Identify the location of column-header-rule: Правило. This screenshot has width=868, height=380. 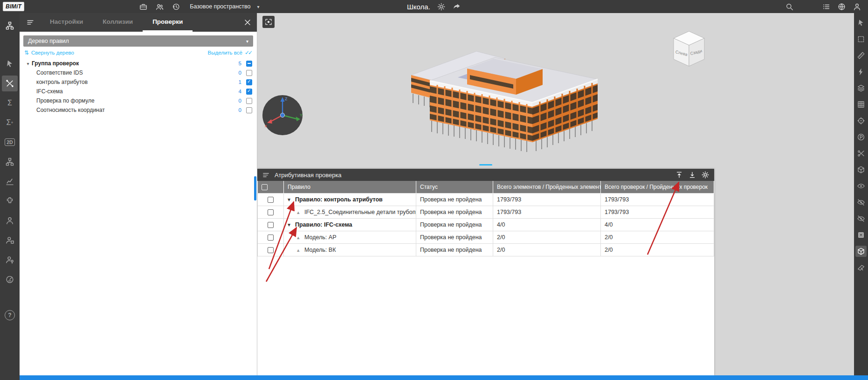
(350, 187).